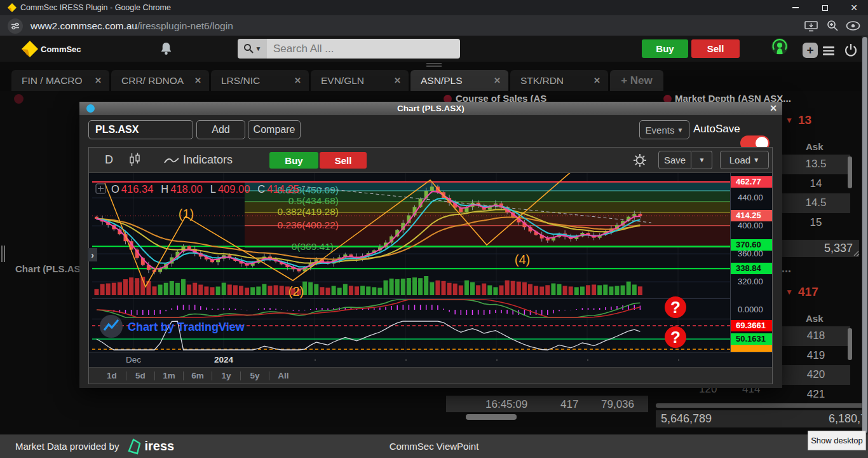 This screenshot has width=868, height=458. What do you see at coordinates (816, 375) in the screenshot?
I see `ask-price-row: 420` at bounding box center [816, 375].